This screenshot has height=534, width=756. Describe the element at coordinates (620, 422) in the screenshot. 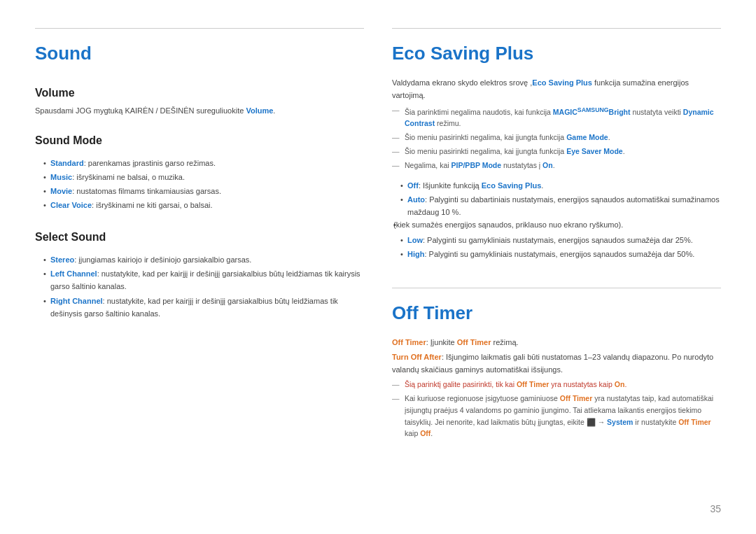

I see `system-link: System` at that location.